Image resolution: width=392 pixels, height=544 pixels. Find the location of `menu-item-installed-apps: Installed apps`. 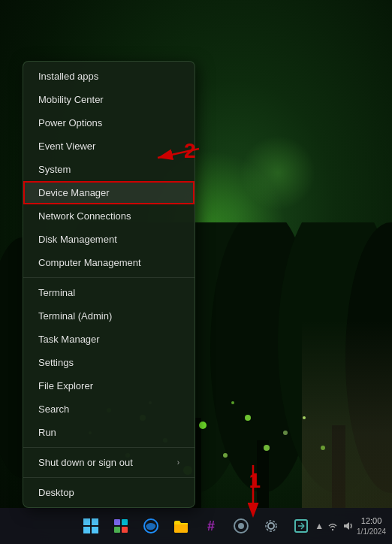

menu-item-installed-apps: Installed apps is located at coordinates (109, 77).